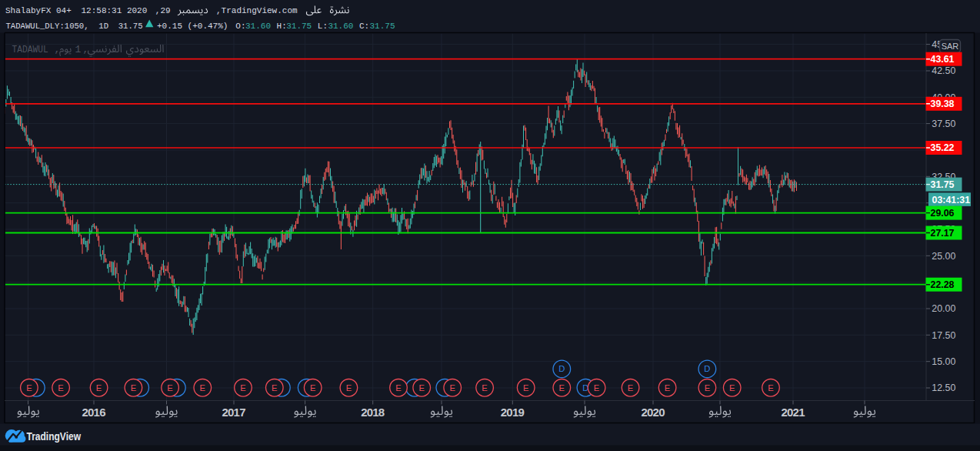 The height and width of the screenshot is (451, 980). I want to click on svg-text: SAR, so click(951, 46).